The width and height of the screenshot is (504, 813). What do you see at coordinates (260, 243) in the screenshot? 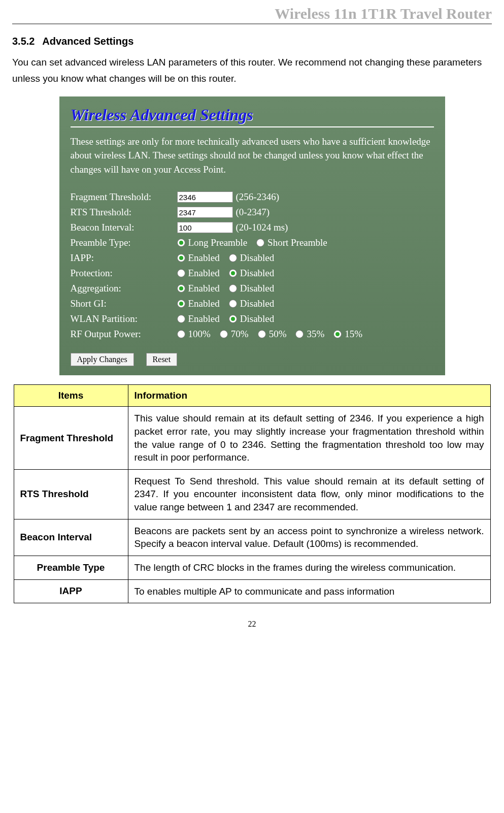
I see `preamble-short-radio` at bounding box center [260, 243].